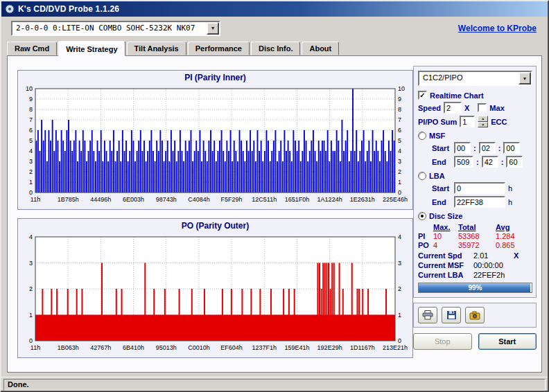  I want to click on current-spd-label: Current Spd, so click(446, 256).